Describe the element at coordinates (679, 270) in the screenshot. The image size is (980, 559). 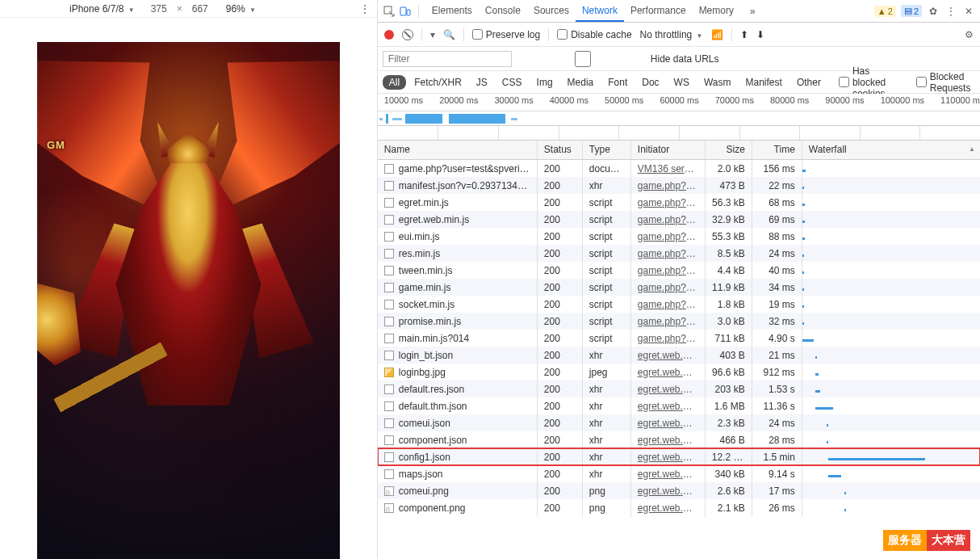
I see `table-row: tween.min.js200scriptgame.php?use...4.4 …` at that location.